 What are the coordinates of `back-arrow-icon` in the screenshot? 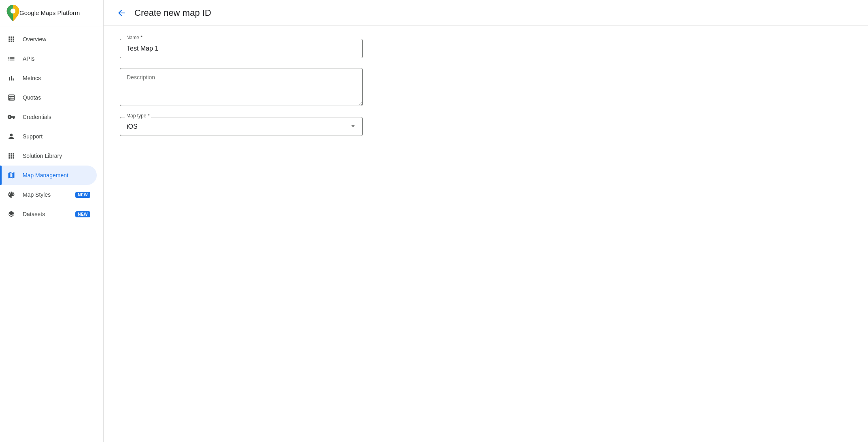 It's located at (121, 13).